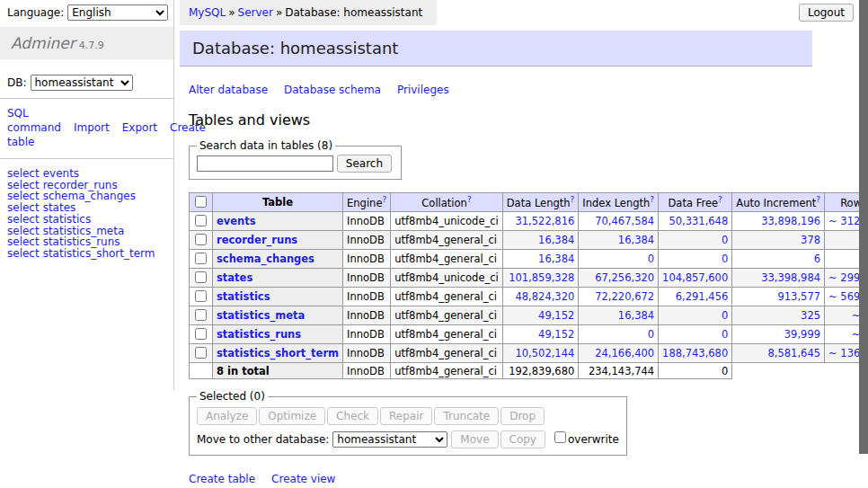  What do you see at coordinates (255, 13) in the screenshot?
I see `breadcrumb-link: Server` at bounding box center [255, 13].